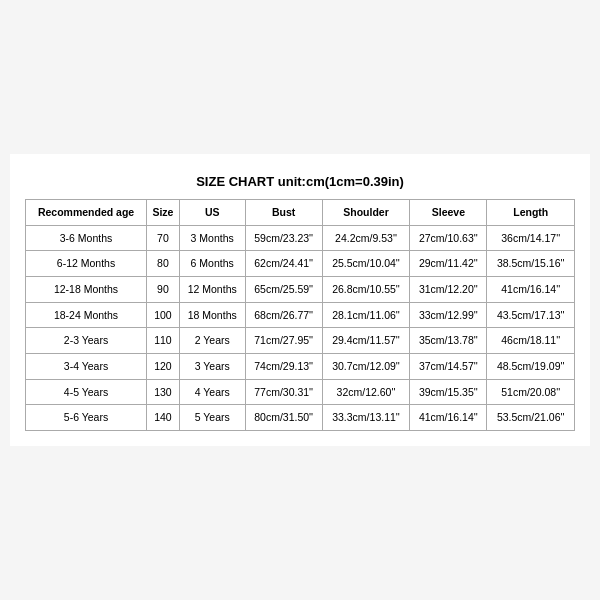 This screenshot has width=600, height=600. I want to click on table-cell: 37cm/14.57'', so click(448, 367).